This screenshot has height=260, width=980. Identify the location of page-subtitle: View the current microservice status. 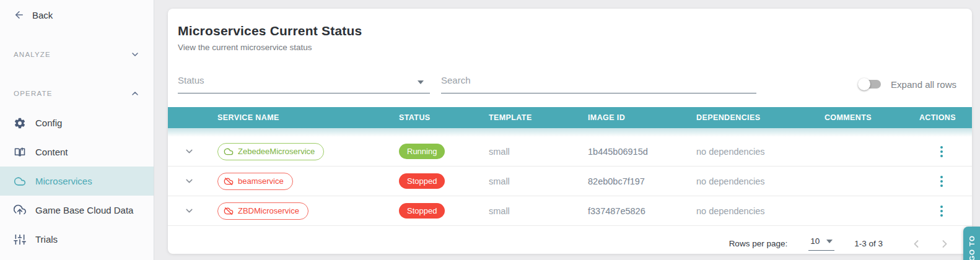
(570, 47).